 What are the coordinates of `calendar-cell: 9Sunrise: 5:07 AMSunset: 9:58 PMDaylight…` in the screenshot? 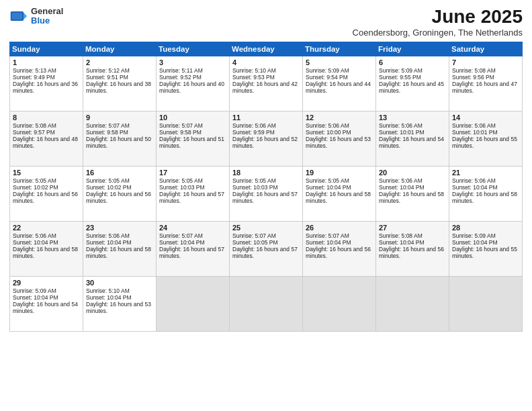 It's located at (120, 138).